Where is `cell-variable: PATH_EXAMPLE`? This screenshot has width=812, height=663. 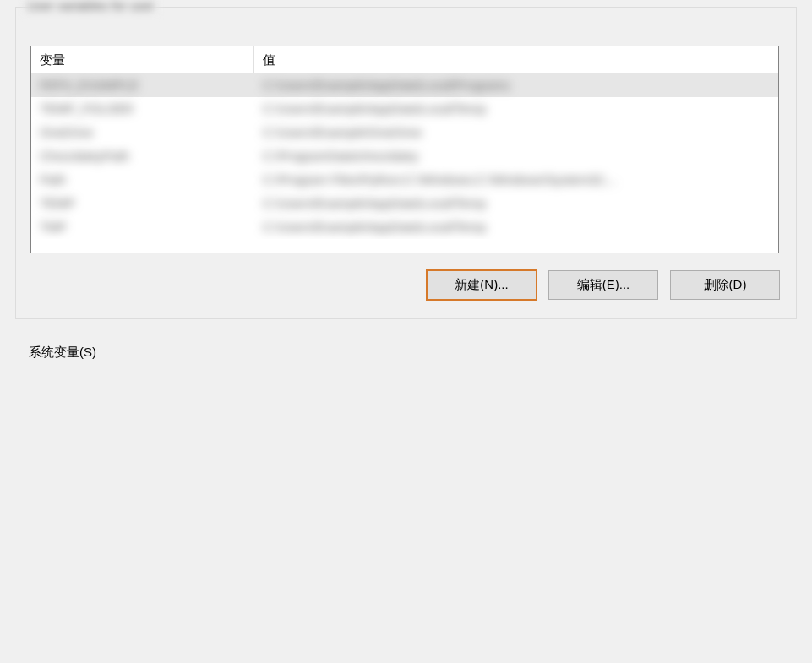 cell-variable: PATH_EXAMPLE is located at coordinates (143, 85).